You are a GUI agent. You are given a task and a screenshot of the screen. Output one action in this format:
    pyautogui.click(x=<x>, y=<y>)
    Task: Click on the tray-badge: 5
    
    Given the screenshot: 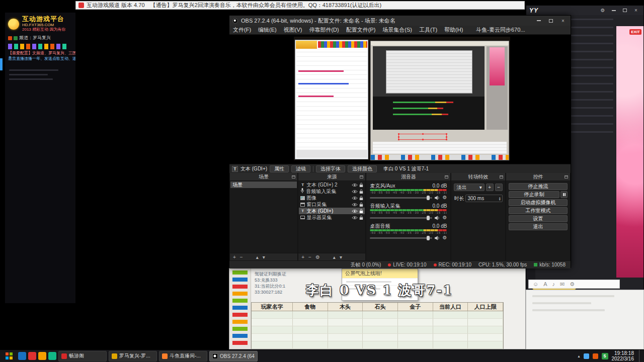 What is the action you would take?
    pyautogui.click(x=605, y=356)
    